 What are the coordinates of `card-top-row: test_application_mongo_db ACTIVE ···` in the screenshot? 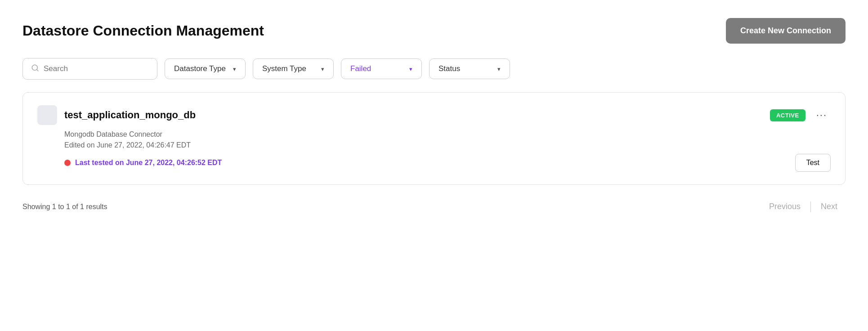 It's located at (434, 115).